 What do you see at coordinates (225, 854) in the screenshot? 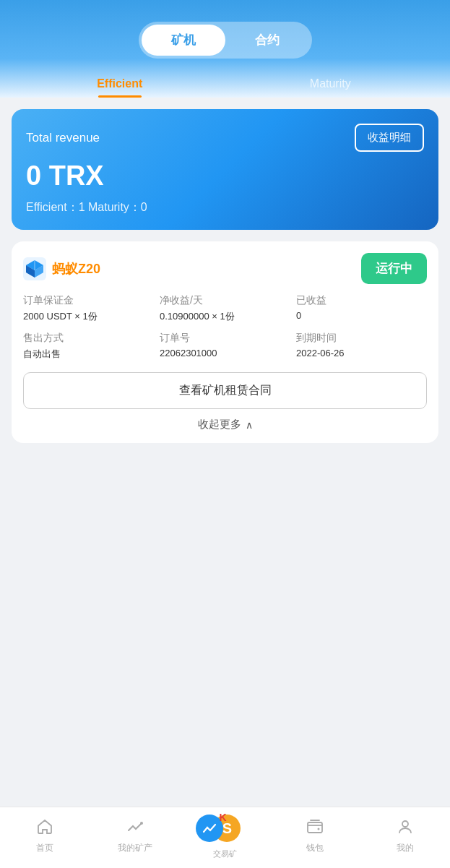
I see `nav-center-label: 交易矿` at bounding box center [225, 854].